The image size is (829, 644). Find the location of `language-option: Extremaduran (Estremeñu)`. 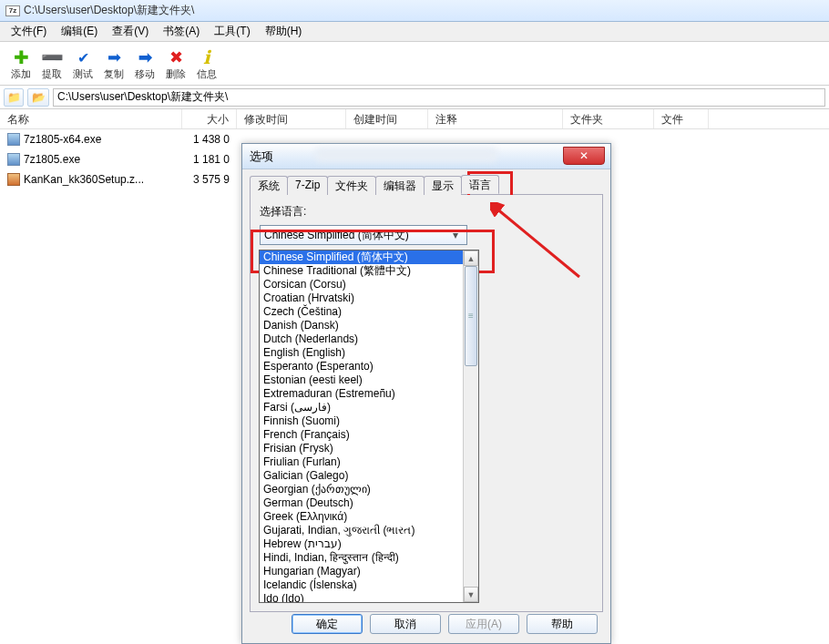

language-option: Extremaduran (Estremeñu) is located at coordinates (361, 394).